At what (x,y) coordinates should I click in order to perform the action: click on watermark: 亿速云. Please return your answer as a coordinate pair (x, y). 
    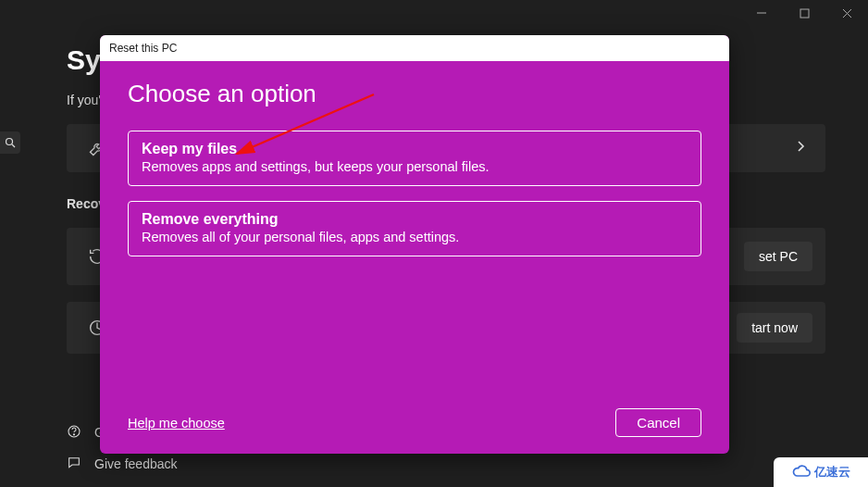
    Looking at the image, I should click on (821, 472).